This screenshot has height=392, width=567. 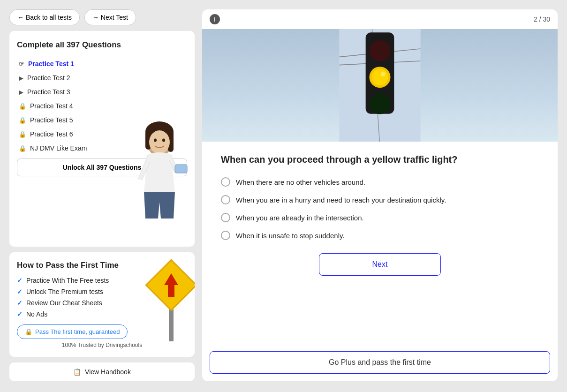 I want to click on tests-title: Complete all 397 Questions, so click(x=102, y=45).